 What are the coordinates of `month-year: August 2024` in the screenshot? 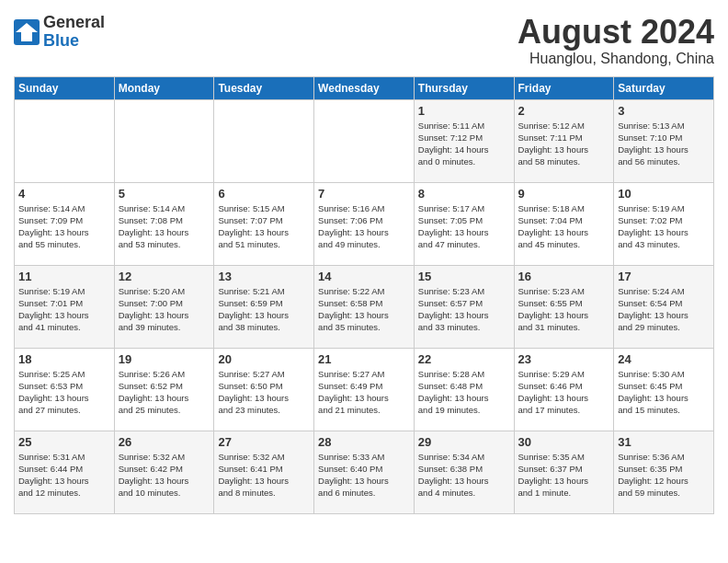 It's located at (616, 32).